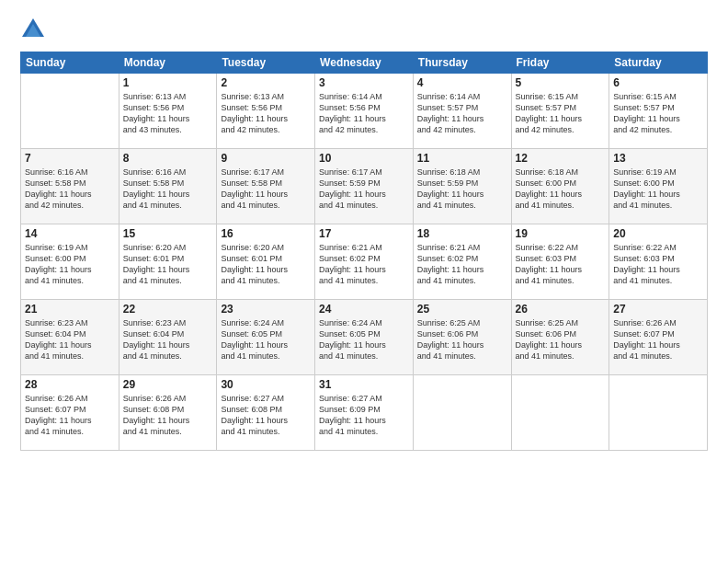 The width and height of the screenshot is (728, 563). I want to click on calendar-cell: 17Sunrise: 6:21 AM Sunset: 6:02 PM Dayli…, so click(364, 262).